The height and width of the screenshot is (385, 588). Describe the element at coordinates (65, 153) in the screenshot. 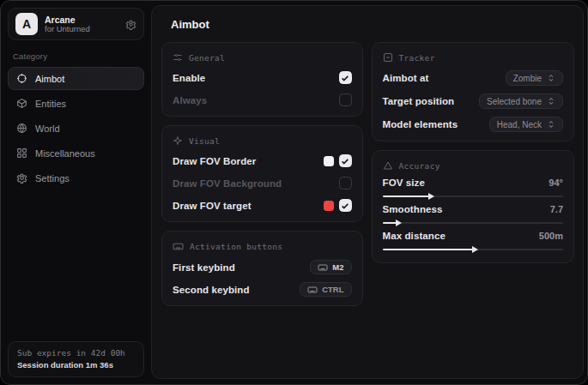

I see `sidebar-item-label: Miscellaneous` at that location.